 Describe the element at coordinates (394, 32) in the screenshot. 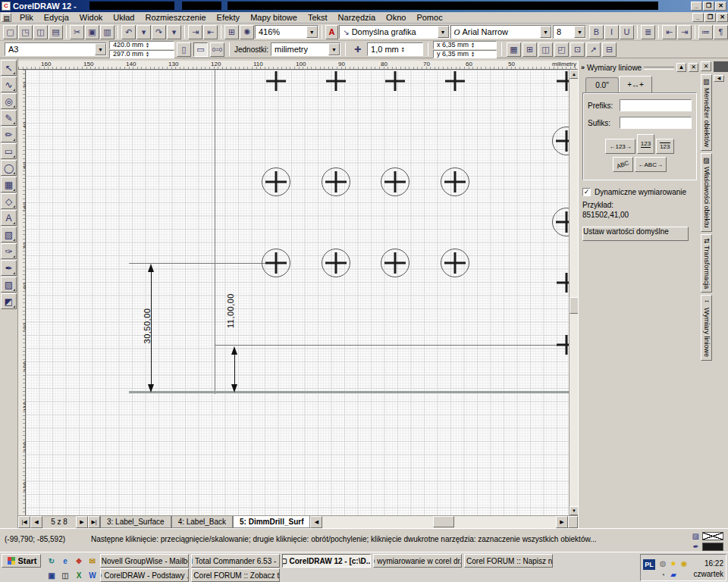

I see `graphic-style-combo: ↘ Domyślna grafika ▼` at that location.